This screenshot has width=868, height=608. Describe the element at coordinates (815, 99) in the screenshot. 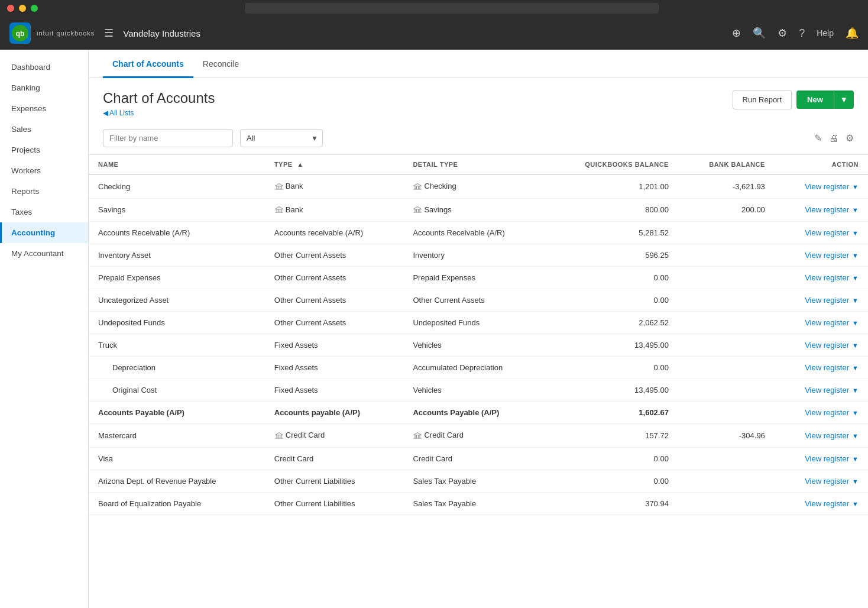

I see `new-button: New` at that location.